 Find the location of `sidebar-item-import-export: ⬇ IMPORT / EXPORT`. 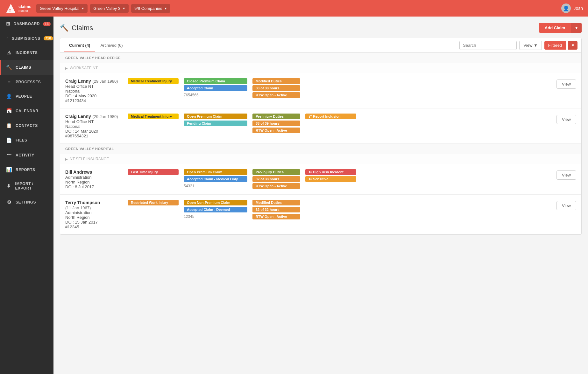

sidebar-item-import-export: ⬇ IMPORT / EXPORT is located at coordinates (27, 186).